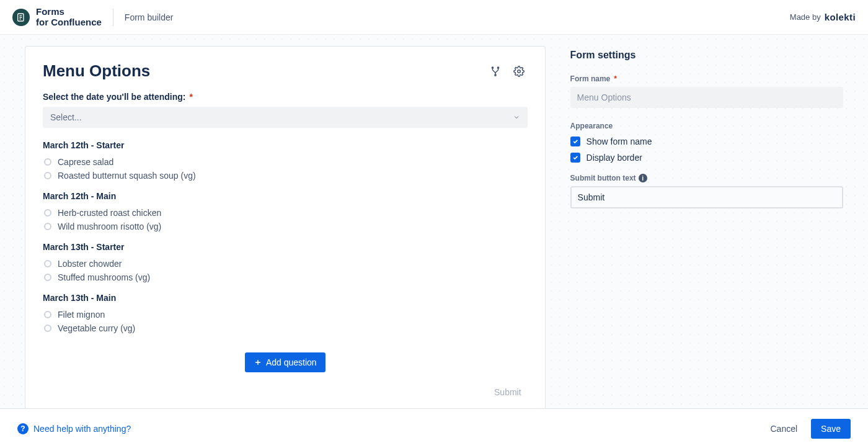 This screenshot has height=448, width=868. Describe the element at coordinates (86, 162) in the screenshot. I see `radio-label: Caprese salad` at that location.